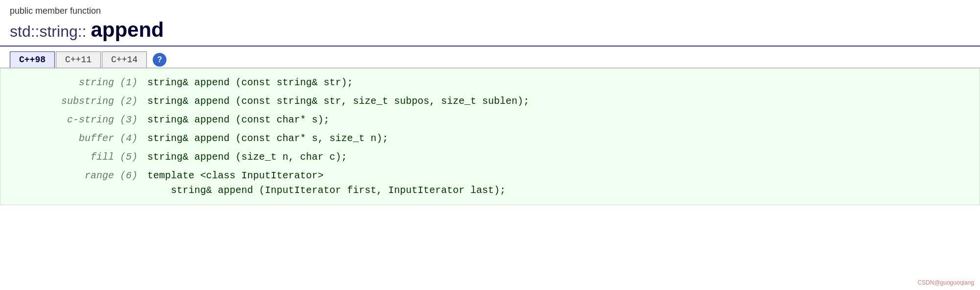 The height and width of the screenshot is (290, 980). I want to click on code-cstring: string& append (const char* s);, so click(238, 120).